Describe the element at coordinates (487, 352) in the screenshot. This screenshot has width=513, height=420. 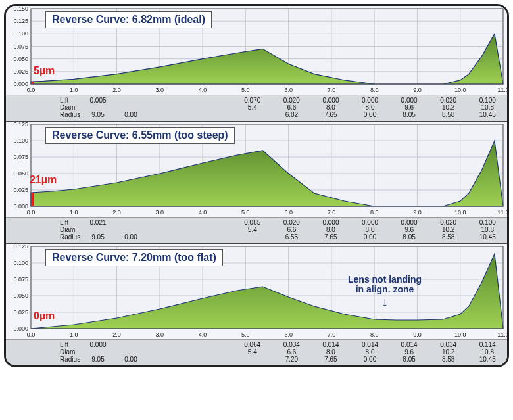
I see `strip-cell: 10.8` at that location.